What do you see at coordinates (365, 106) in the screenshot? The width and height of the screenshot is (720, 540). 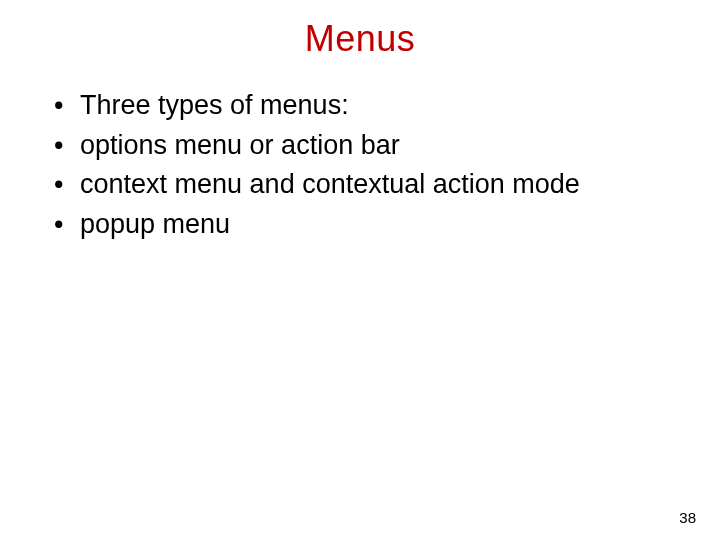 I see `list-item: Three types of menus:` at bounding box center [365, 106].